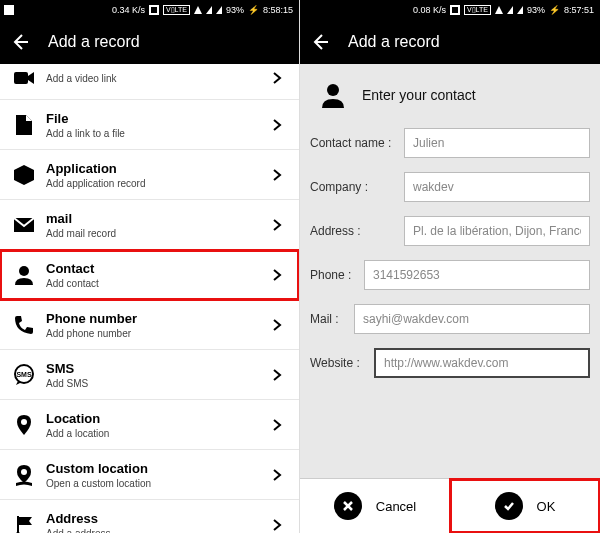 Image resolution: width=600 pixels, height=533 pixels. Describe the element at coordinates (579, 10) in the screenshot. I see `status-time: 8:57:51` at that location.